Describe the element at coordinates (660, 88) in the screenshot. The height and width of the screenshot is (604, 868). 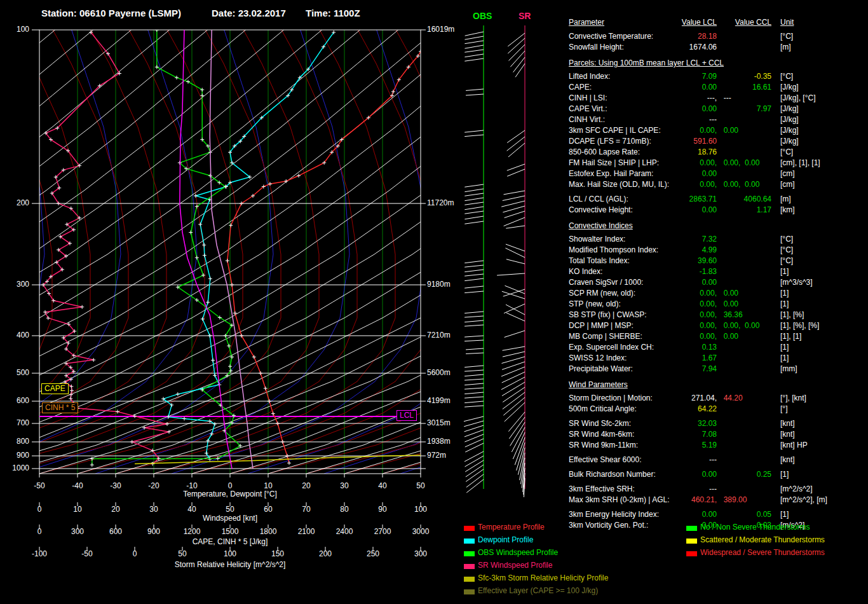
I see `param-value-lcl: 0.00` at that location.